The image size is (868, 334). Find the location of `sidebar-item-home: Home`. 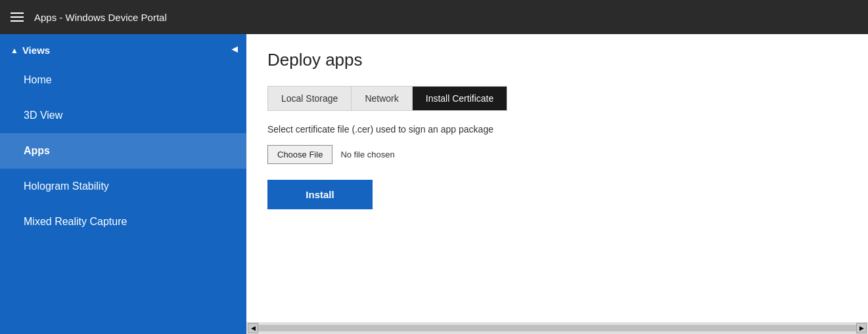

sidebar-item-home: Home is located at coordinates (124, 80).